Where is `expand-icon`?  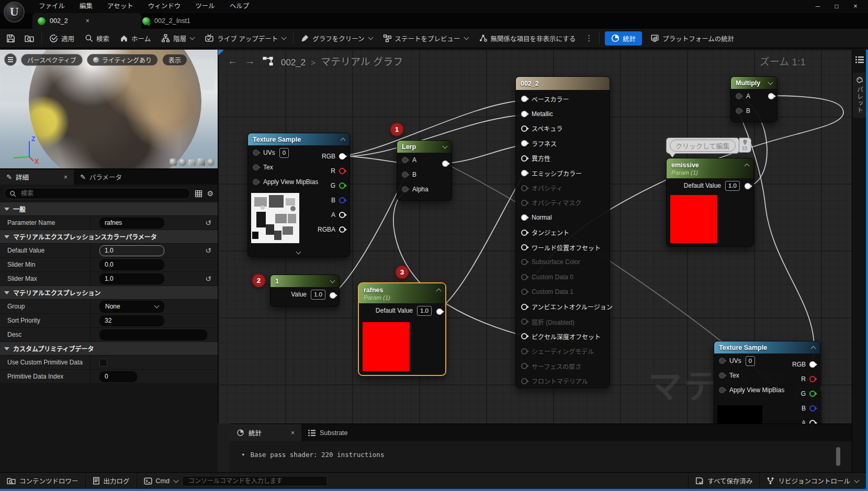
expand-icon is located at coordinates (299, 252).